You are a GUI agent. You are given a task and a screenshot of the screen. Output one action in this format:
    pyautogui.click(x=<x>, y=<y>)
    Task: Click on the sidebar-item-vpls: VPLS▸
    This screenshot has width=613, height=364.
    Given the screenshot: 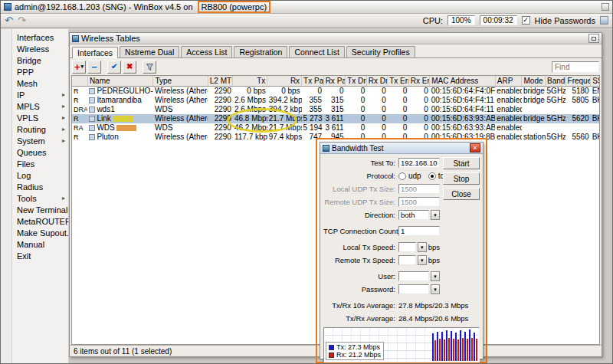 What is the action you would take?
    pyautogui.click(x=40, y=118)
    